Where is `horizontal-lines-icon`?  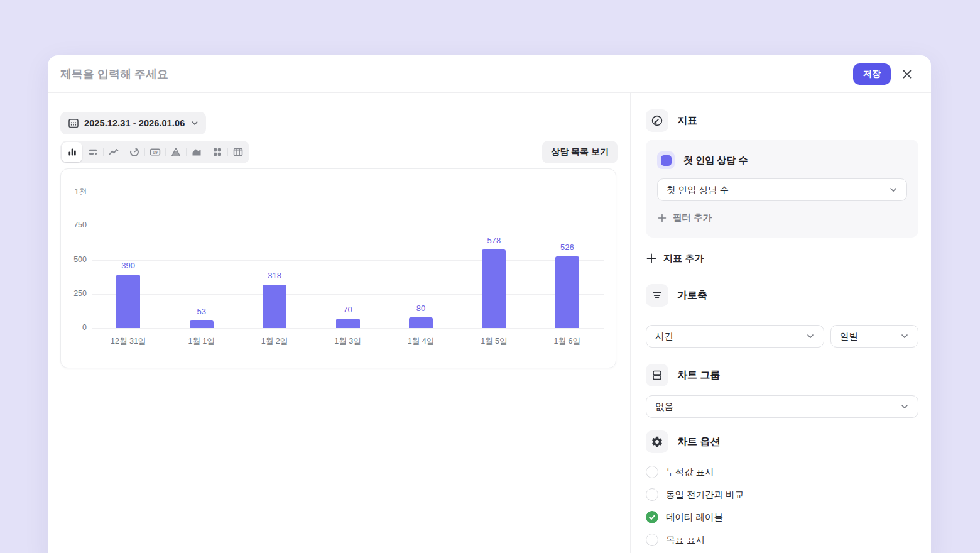 horizontal-lines-icon is located at coordinates (657, 295).